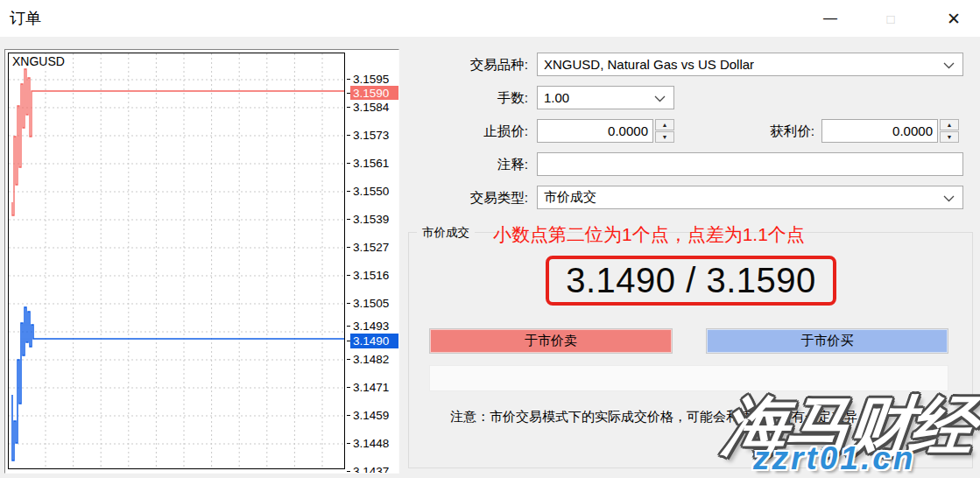  What do you see at coordinates (375, 443) in the screenshot?
I see `axis-price-label: 3.1448` at bounding box center [375, 443].